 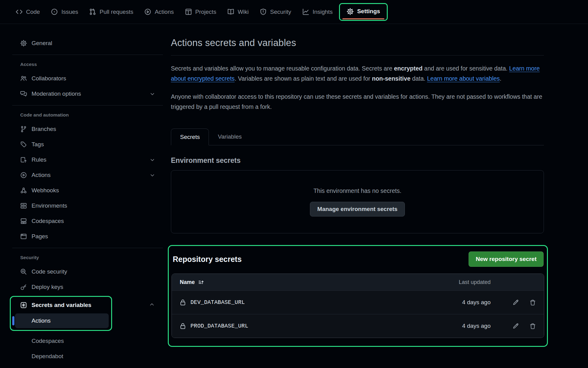 What do you see at coordinates (33, 12) in the screenshot?
I see `tab-label: Code` at bounding box center [33, 12].